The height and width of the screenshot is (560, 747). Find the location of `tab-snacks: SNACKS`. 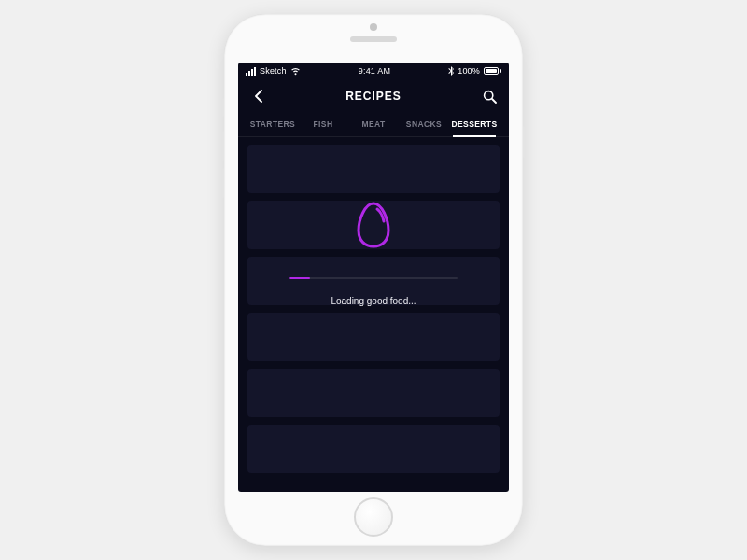

tab-snacks: SNACKS is located at coordinates (424, 125).